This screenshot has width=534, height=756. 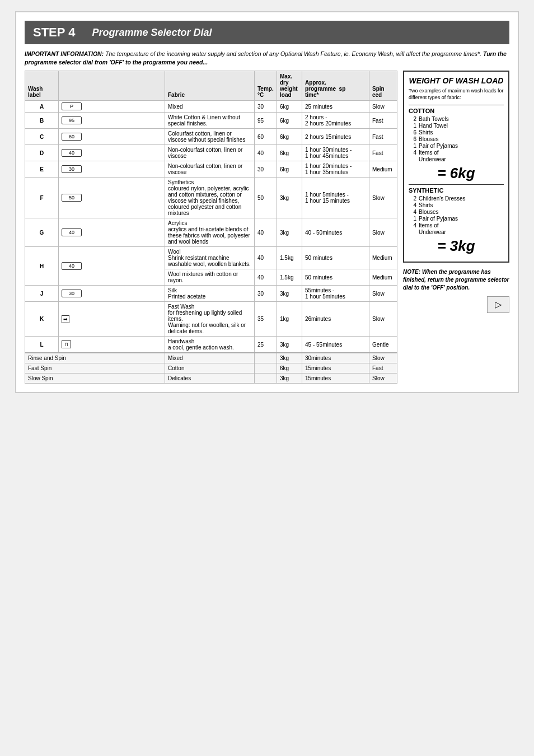 I want to click on temp-H1: 40, so click(x=266, y=258).